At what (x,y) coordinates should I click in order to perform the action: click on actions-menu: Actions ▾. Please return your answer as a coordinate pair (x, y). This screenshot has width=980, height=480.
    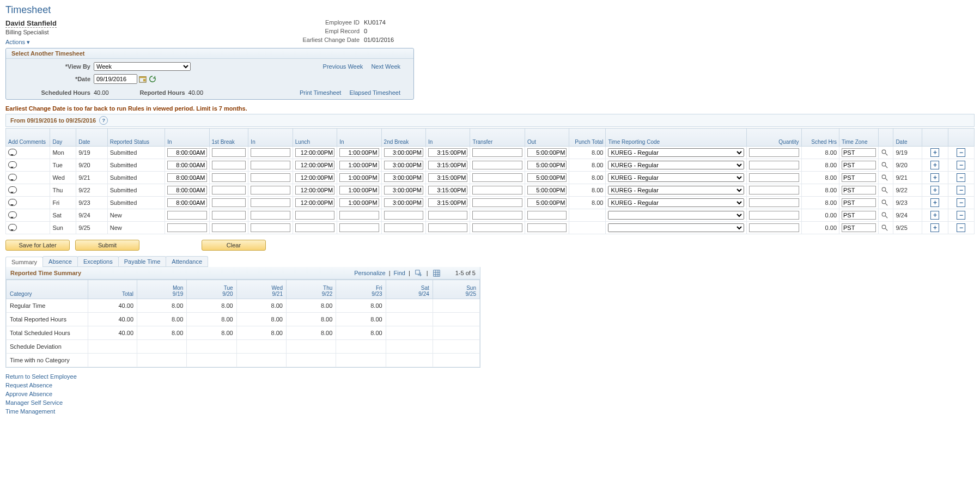
    Looking at the image, I should click on (17, 42).